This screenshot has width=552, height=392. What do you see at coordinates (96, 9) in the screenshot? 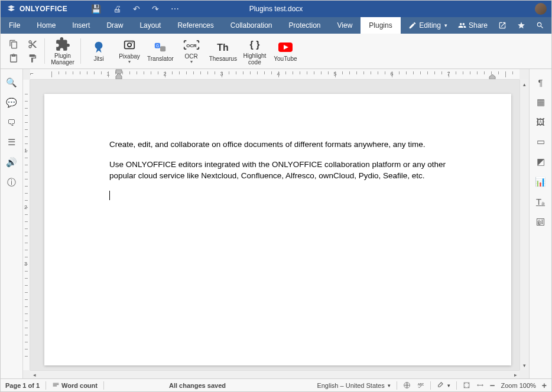
I see `save-icon: 💾` at bounding box center [96, 9].